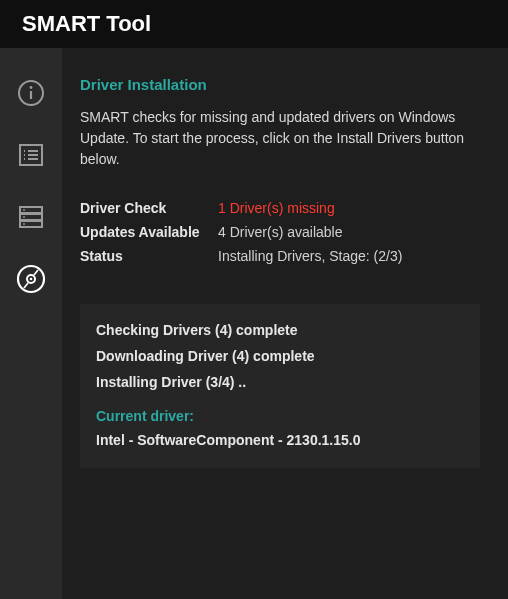  I want to click on sidebar-item-storage, so click(31, 219).